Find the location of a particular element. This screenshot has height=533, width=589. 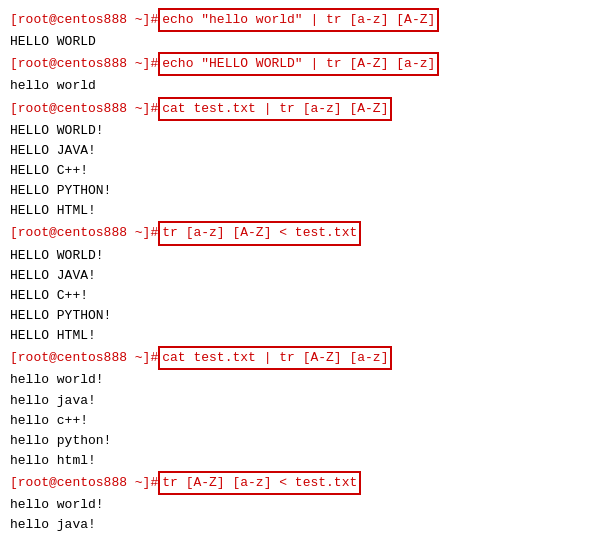

output-3-1: HELLO WORLD! is located at coordinates (294, 131).